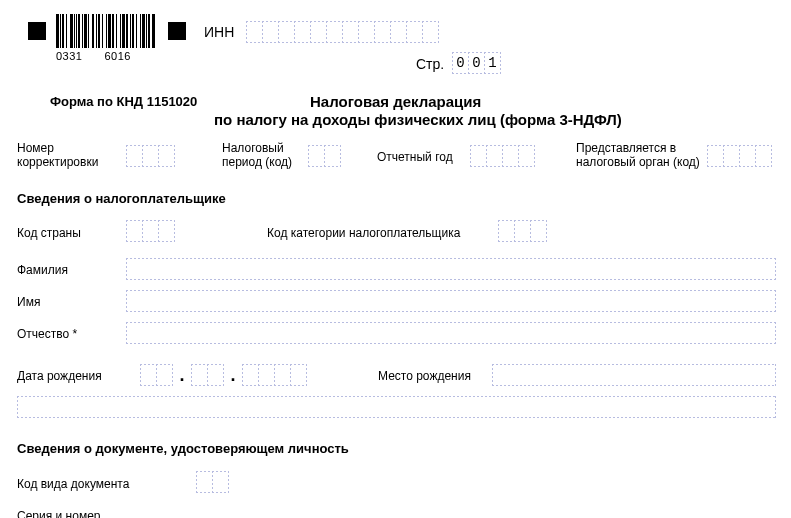 The image size is (791, 518). What do you see at coordinates (107, 34) in the screenshot?
I see `barcode` at bounding box center [107, 34].